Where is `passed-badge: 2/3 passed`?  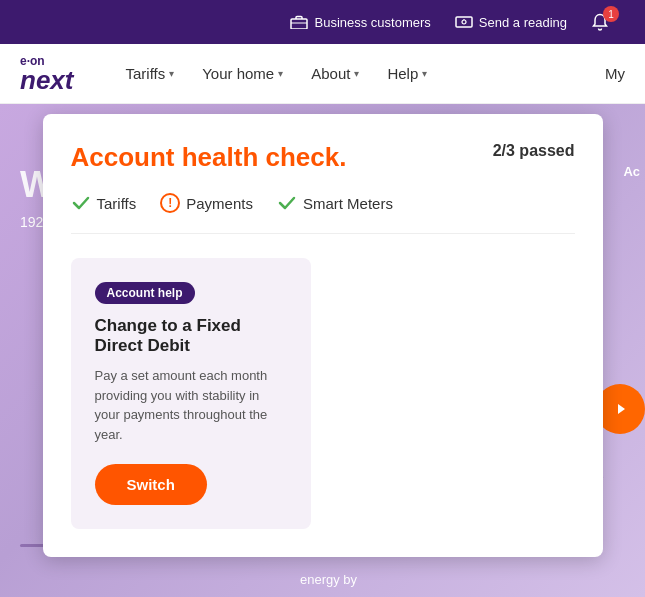
passed-badge: 2/3 passed is located at coordinates (534, 151).